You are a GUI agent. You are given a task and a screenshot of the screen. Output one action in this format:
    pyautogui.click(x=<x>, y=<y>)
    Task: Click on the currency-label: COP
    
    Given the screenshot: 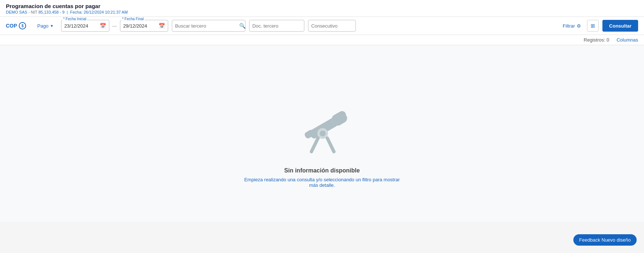 What is the action you would take?
    pyautogui.click(x=11, y=26)
    